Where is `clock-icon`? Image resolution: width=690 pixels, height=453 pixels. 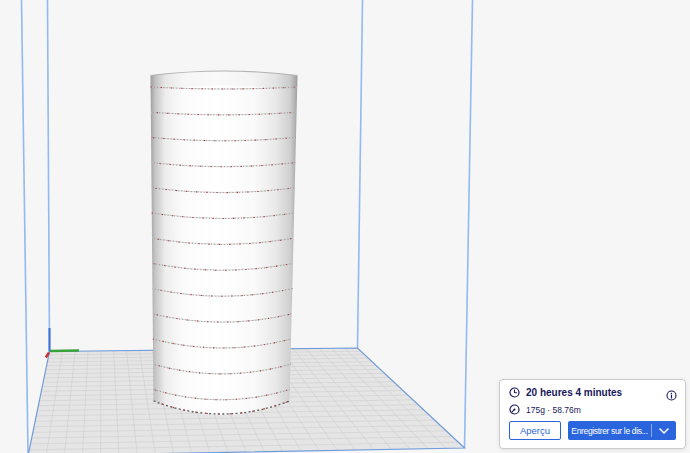
clock-icon is located at coordinates (514, 392).